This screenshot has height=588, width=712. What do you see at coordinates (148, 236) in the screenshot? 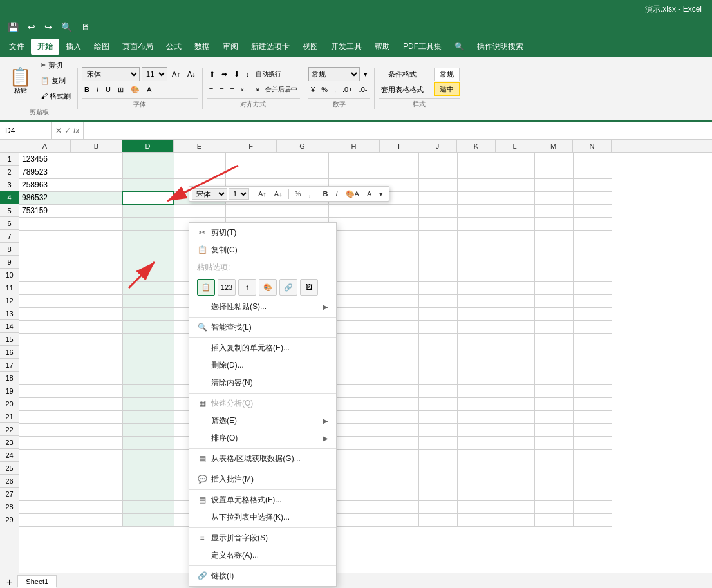
I see `cell-row7-col2` at bounding box center [148, 236].